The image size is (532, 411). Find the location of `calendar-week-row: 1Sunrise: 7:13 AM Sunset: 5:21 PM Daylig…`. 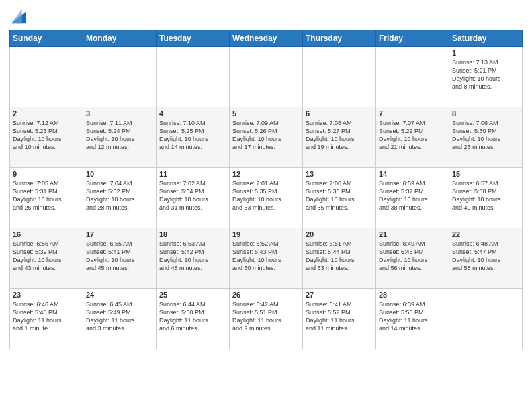

calendar-week-row: 1Sunrise: 7:13 AM Sunset: 5:21 PM Daylig… is located at coordinates (266, 77).